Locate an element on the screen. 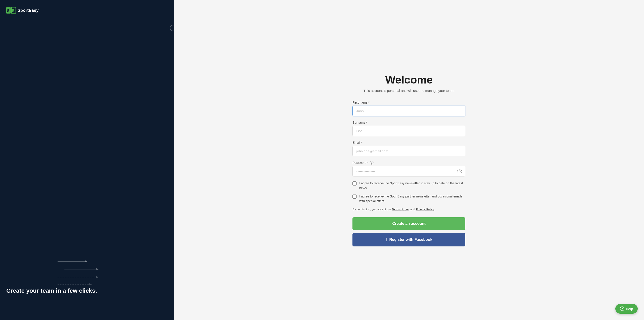  first-name-group: First name * is located at coordinates (409, 108).